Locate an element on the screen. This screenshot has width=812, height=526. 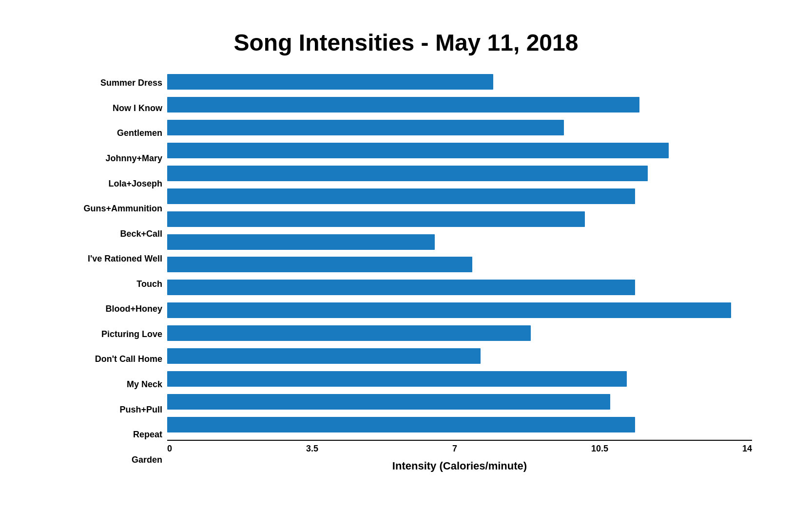
y-label: Beck+Call is located at coordinates (111, 234).